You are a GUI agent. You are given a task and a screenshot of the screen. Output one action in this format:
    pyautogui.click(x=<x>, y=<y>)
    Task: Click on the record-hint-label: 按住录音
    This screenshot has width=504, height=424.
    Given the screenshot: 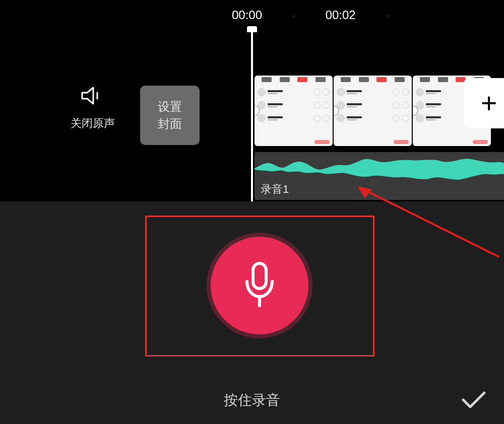 What is the action you would take?
    pyautogui.click(x=252, y=400)
    